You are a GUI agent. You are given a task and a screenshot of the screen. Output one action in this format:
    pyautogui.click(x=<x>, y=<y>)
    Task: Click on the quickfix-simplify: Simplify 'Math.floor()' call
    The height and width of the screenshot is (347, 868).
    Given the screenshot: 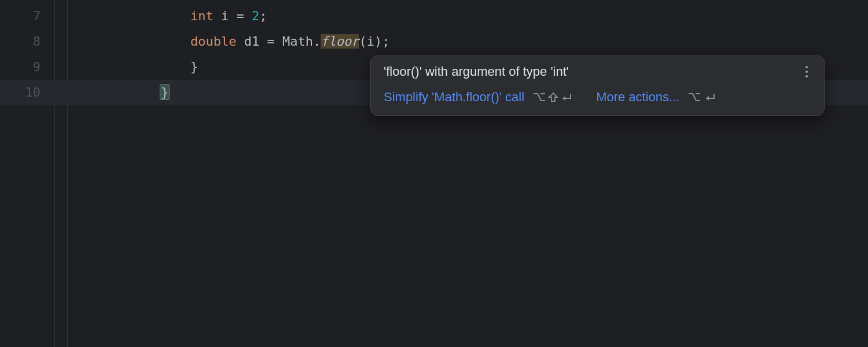 What is the action you would take?
    pyautogui.click(x=478, y=97)
    